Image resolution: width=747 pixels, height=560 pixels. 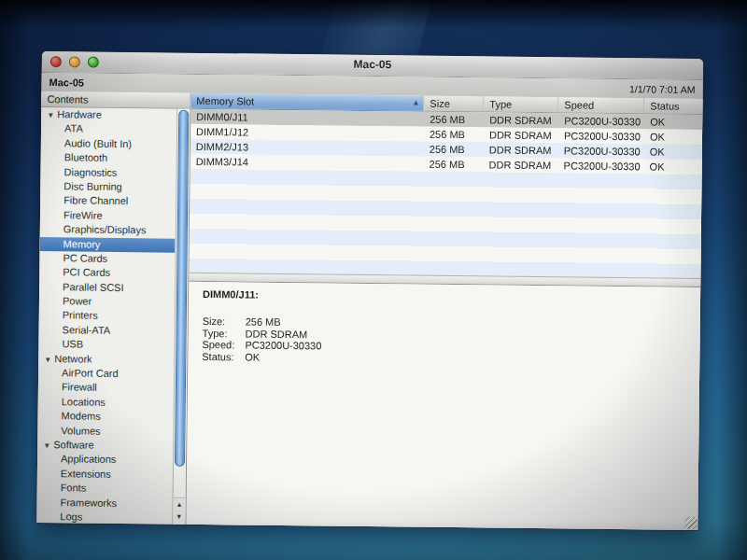 I want to click on sidebar-item-audio-built-in: Audio (Built In), so click(x=108, y=144).